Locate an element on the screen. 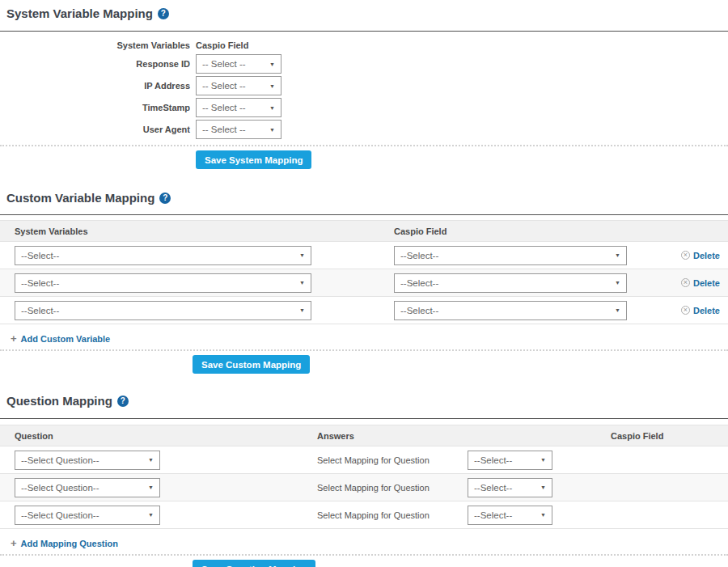 This screenshot has width=728, height=567. system-section-title-text: System Variable Mapping is located at coordinates (79, 13).